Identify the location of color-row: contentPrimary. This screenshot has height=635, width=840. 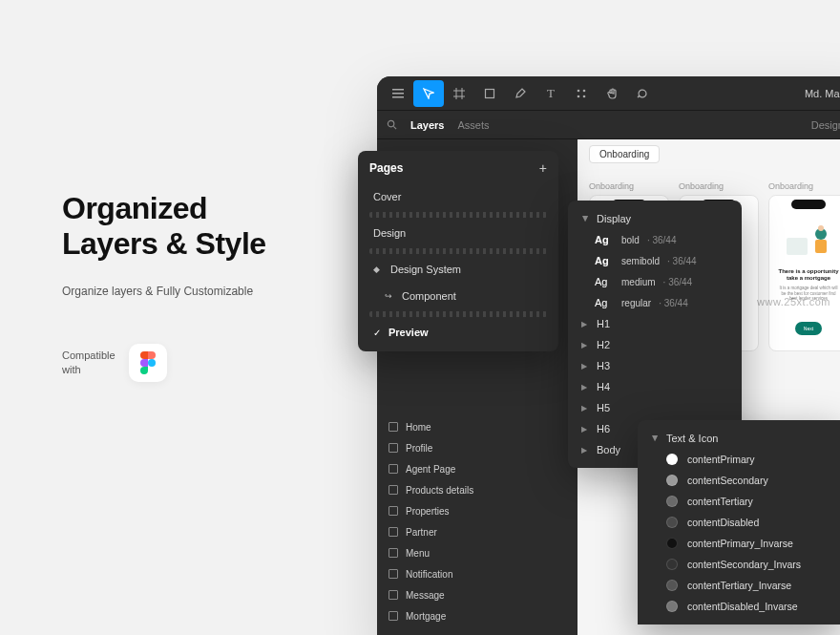
(739, 459).